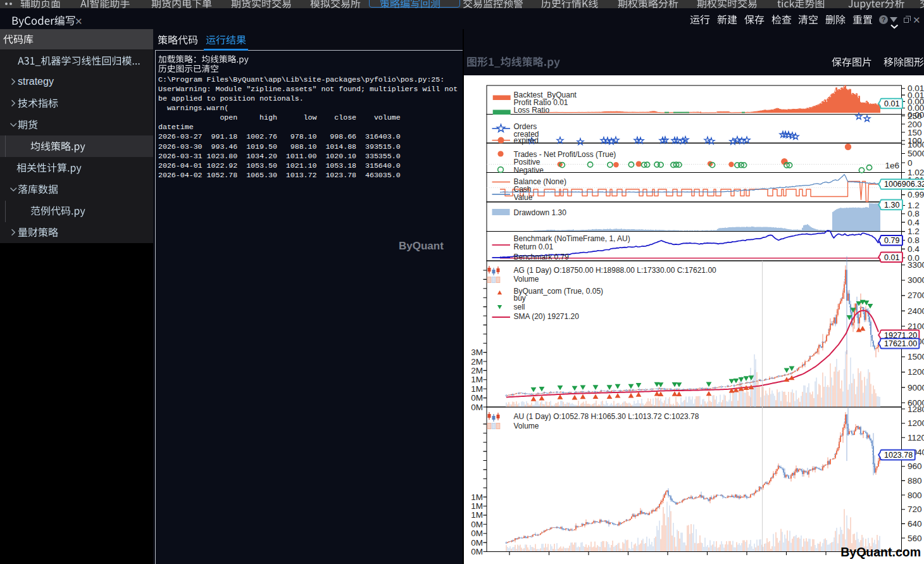 The width and height of the screenshot is (924, 564). What do you see at coordinates (916, 195) in the screenshot?
I see `svg-text: 0.99` at bounding box center [916, 195].